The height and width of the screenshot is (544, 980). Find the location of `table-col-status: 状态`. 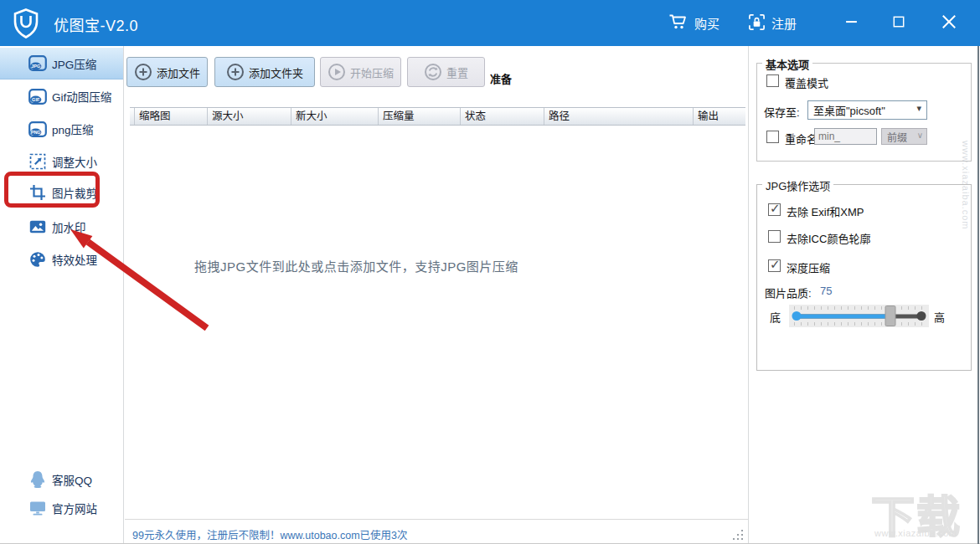

table-col-status: 状态 is located at coordinates (503, 116).